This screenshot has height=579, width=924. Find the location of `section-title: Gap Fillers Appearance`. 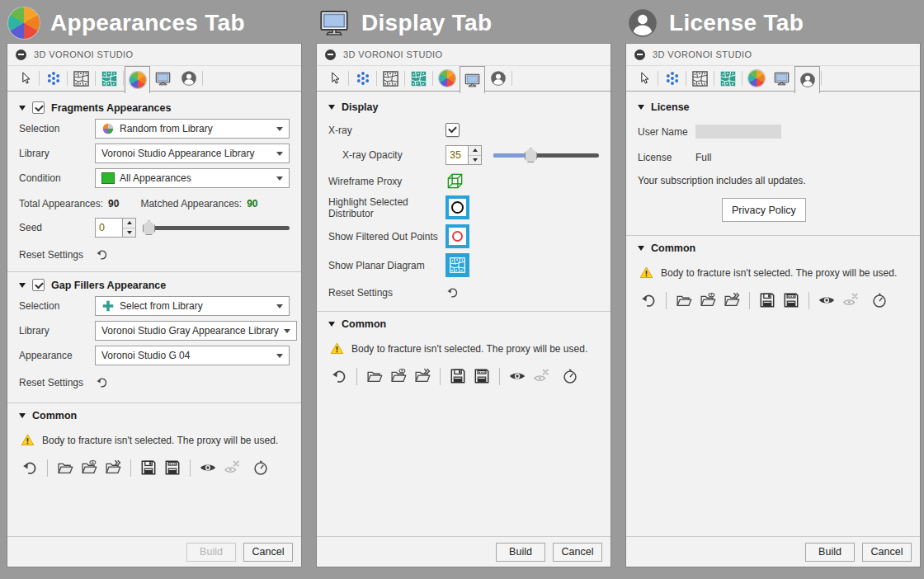

section-title: Gap Fillers Appearance is located at coordinates (109, 285).